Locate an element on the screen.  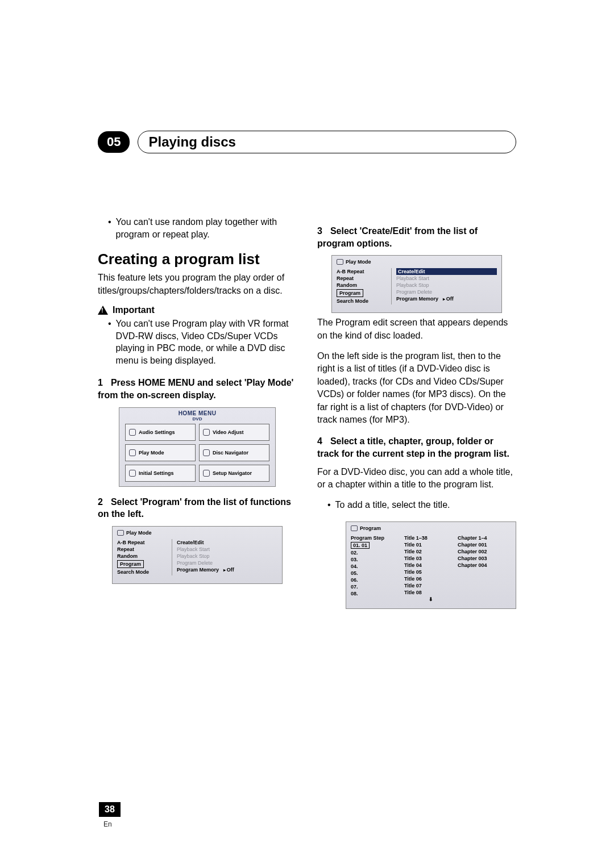
table-row: Title 03 is located at coordinates (431, 558).